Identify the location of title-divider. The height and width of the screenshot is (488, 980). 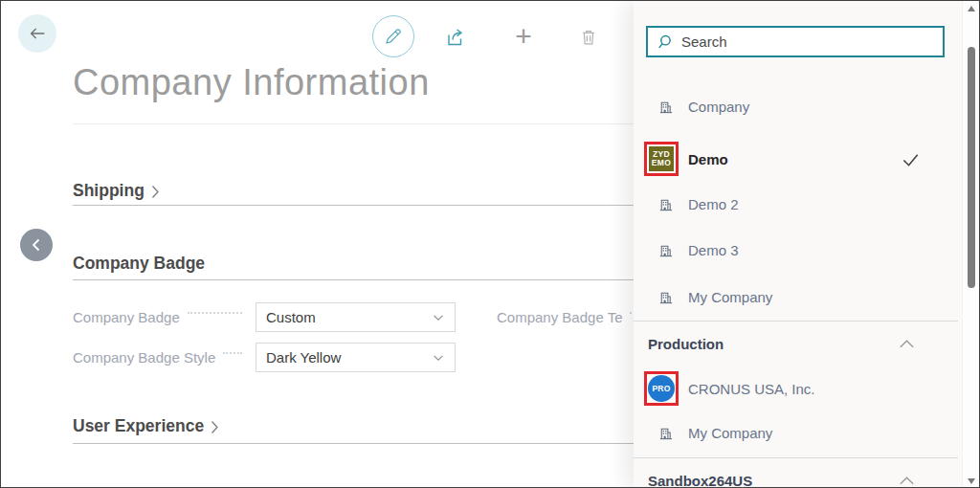
(354, 124).